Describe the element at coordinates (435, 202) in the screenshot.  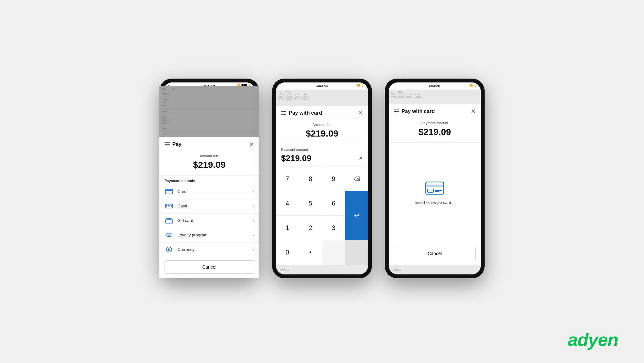
I see `insert-card-text: Insert or swipe card...` at that location.